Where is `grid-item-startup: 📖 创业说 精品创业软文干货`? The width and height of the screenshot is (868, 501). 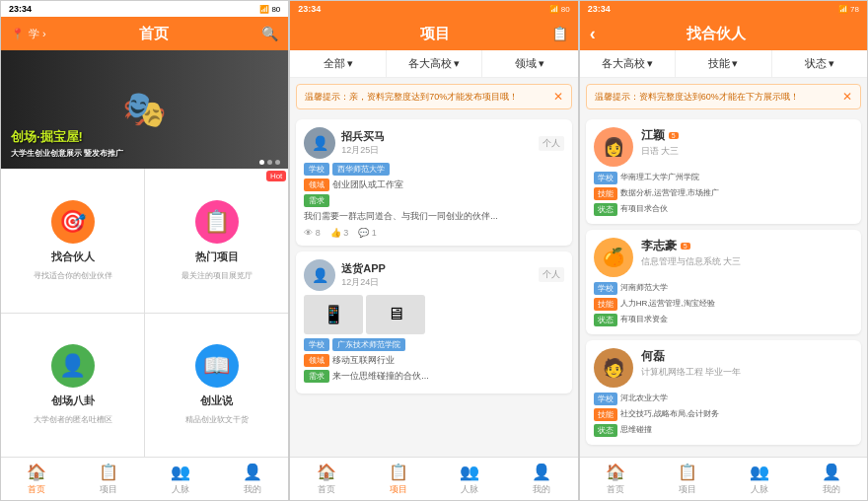
grid-item-startup: 📖 创业说 精品创业软文干货 is located at coordinates (217, 386).